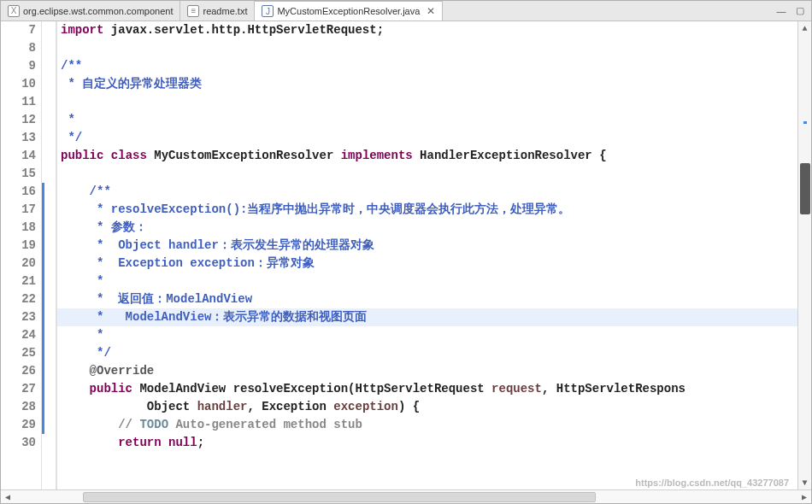 The width and height of the screenshot is (812, 504). What do you see at coordinates (217, 10) in the screenshot?
I see `editor-tab: ≡readme.txt` at bounding box center [217, 10].